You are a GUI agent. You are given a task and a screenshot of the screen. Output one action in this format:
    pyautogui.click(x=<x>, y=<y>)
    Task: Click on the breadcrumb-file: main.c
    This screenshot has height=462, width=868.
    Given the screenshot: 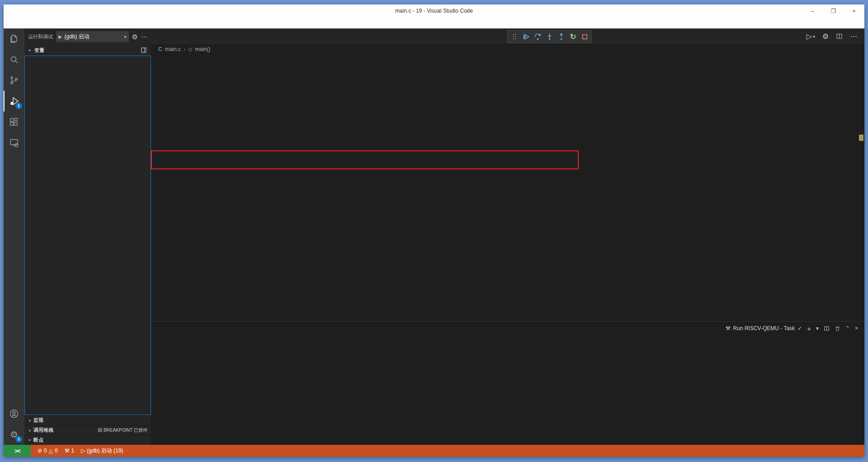 What is the action you would take?
    pyautogui.click(x=173, y=49)
    